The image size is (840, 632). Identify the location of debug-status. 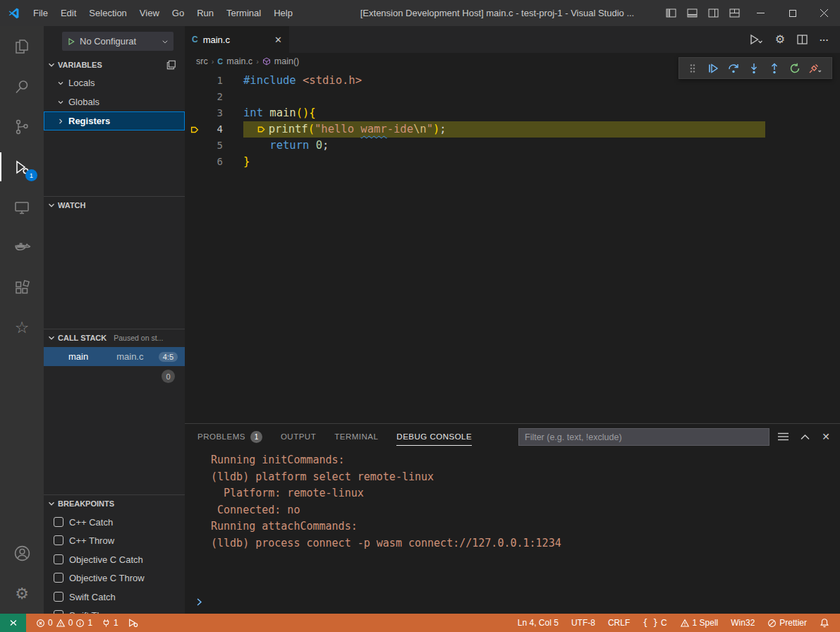
(133, 623).